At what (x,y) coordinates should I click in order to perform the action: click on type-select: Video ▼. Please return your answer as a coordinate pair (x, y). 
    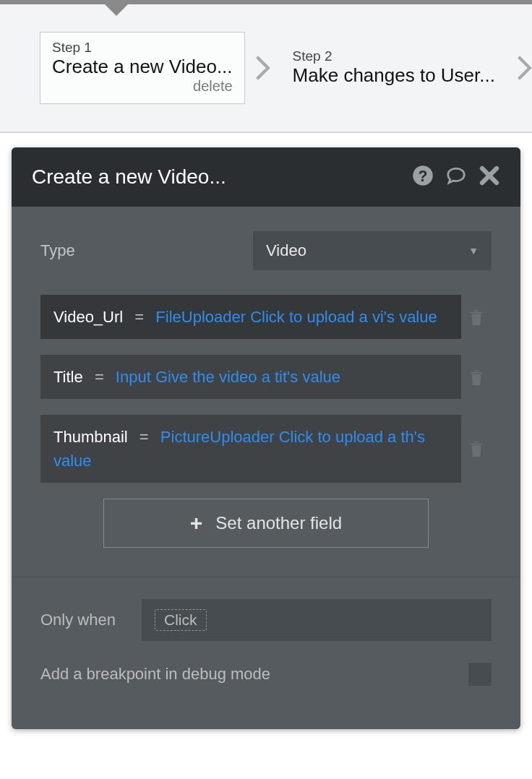
    Looking at the image, I should click on (372, 251).